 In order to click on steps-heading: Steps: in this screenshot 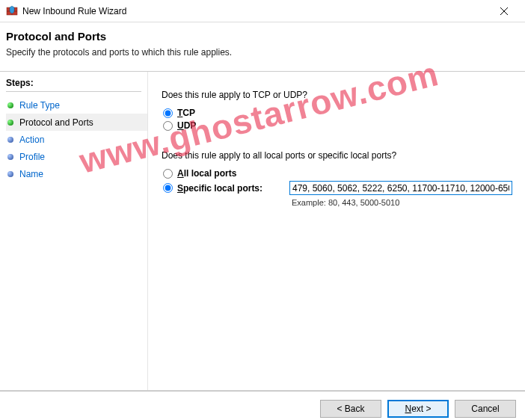, I will do `click(73, 84)`.